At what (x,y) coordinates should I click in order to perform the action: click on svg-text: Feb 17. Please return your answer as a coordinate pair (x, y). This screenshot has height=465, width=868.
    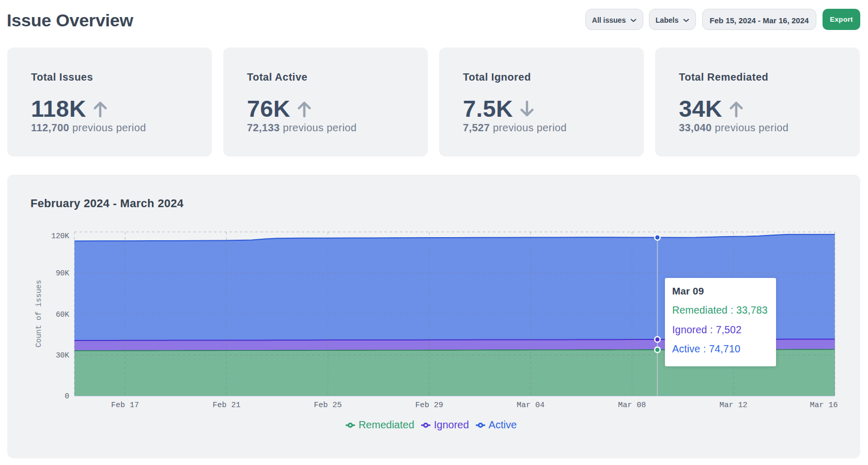
    Looking at the image, I should click on (125, 405).